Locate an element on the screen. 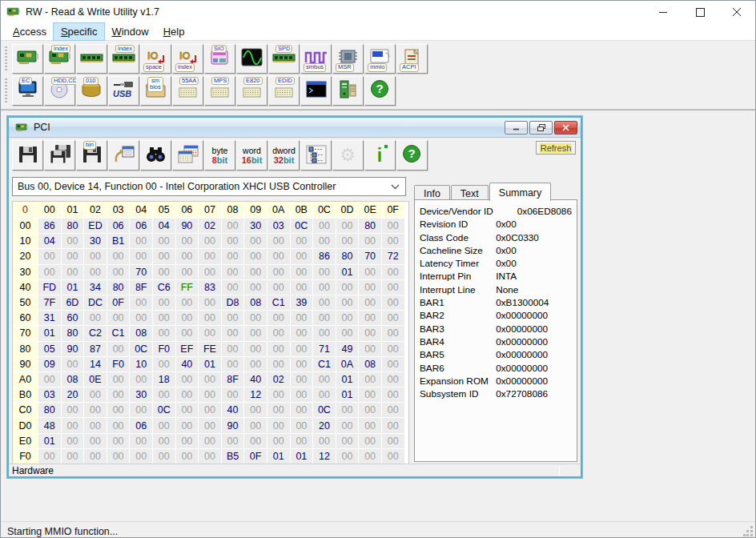 The height and width of the screenshot is (538, 756). load-button is located at coordinates (123, 155).